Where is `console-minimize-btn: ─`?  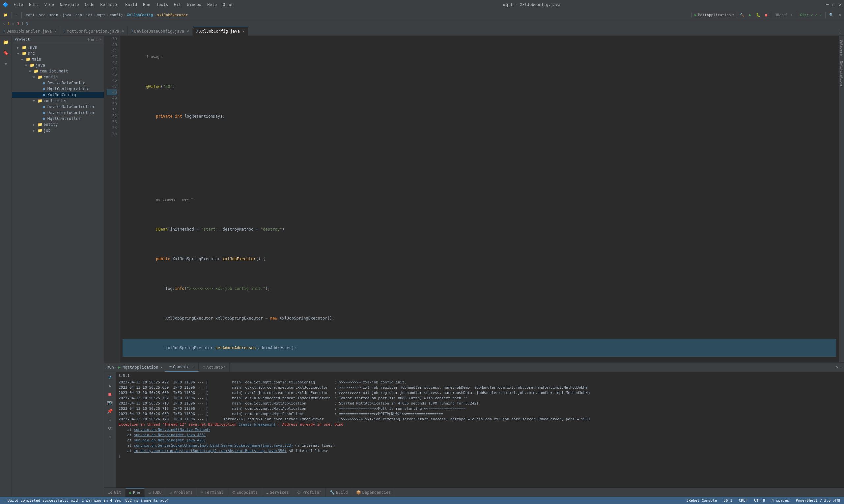
console-minimize-btn: ─ is located at coordinates (840, 367).